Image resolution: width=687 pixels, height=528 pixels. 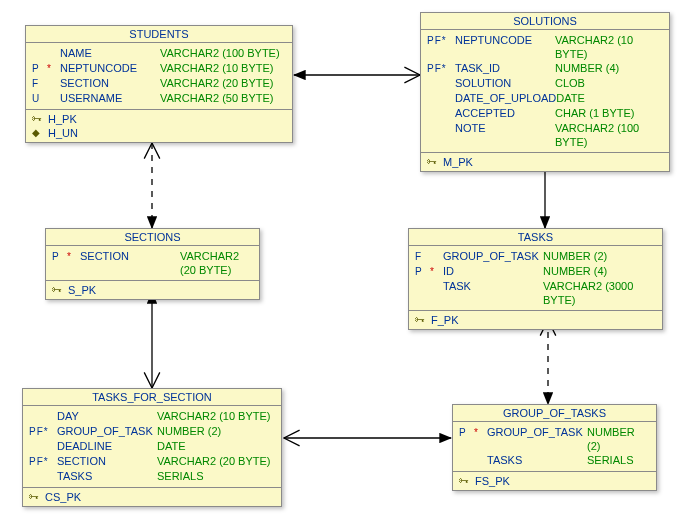 What do you see at coordinates (152, 416) in the screenshot?
I see `column-row: DAYVARCHAR2 (10 BYTE)` at bounding box center [152, 416].